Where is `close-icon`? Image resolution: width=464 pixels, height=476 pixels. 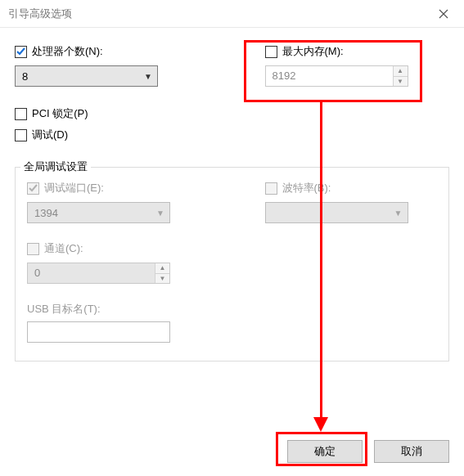 close-icon is located at coordinates (444, 14).